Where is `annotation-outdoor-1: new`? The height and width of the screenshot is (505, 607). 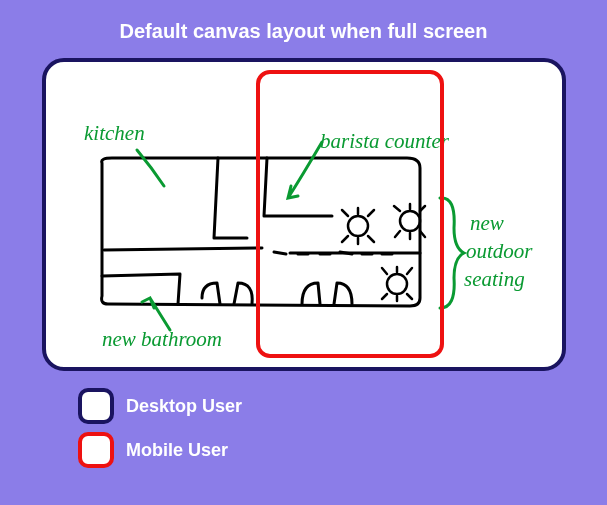 annotation-outdoor-1: new is located at coordinates (487, 223).